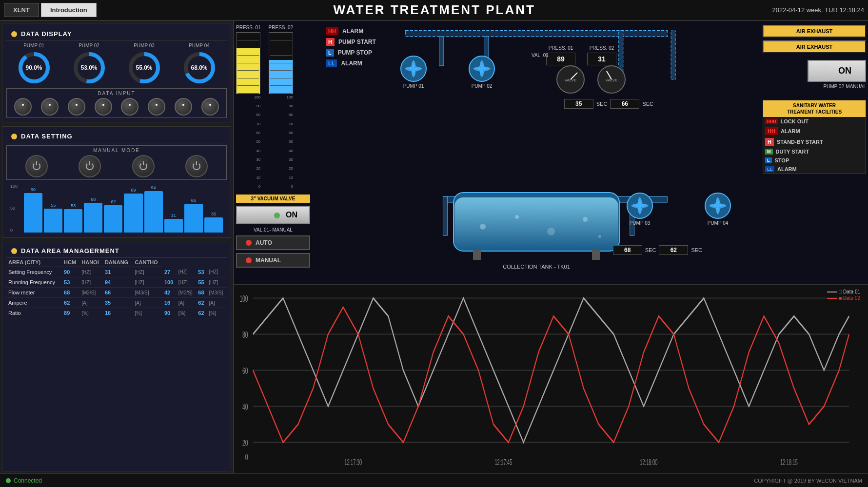  What do you see at coordinates (273, 243) in the screenshot?
I see `auto-button: AUTO` at bounding box center [273, 243].